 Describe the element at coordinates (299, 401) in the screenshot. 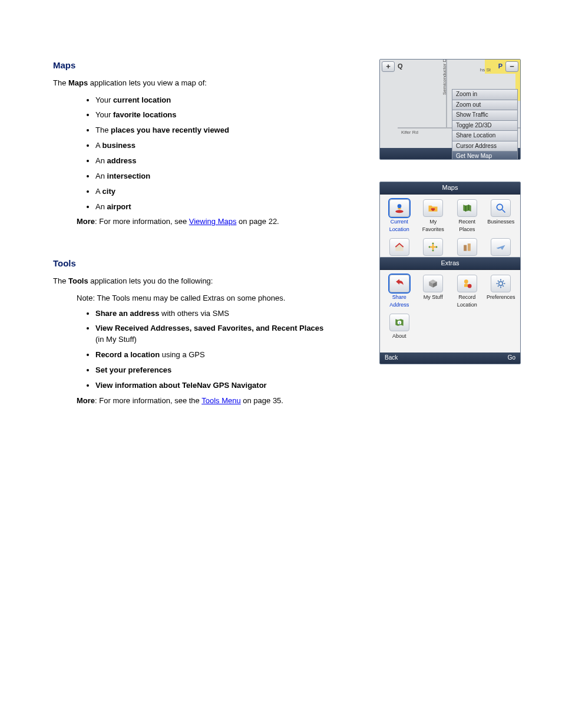

I see `tools-more: More: For more information, see the Tool…` at that location.